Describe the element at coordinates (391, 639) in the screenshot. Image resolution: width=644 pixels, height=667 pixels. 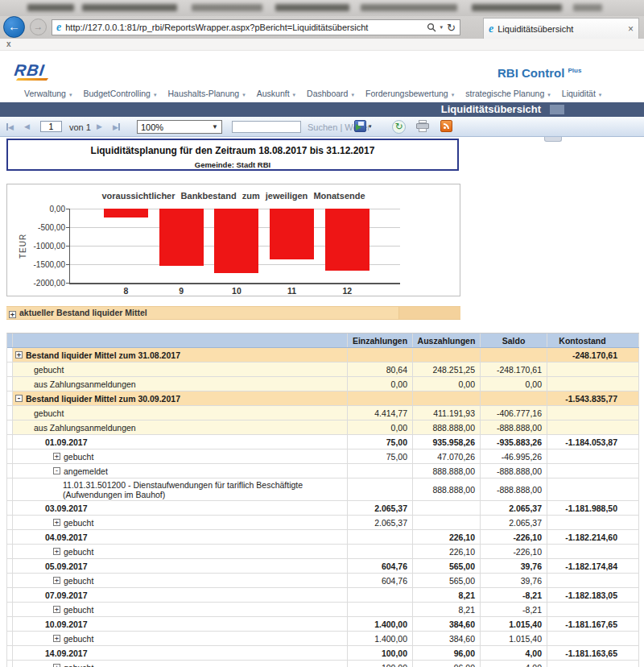
I see `cell-einzahlungen-value: 1.400,00` at that location.